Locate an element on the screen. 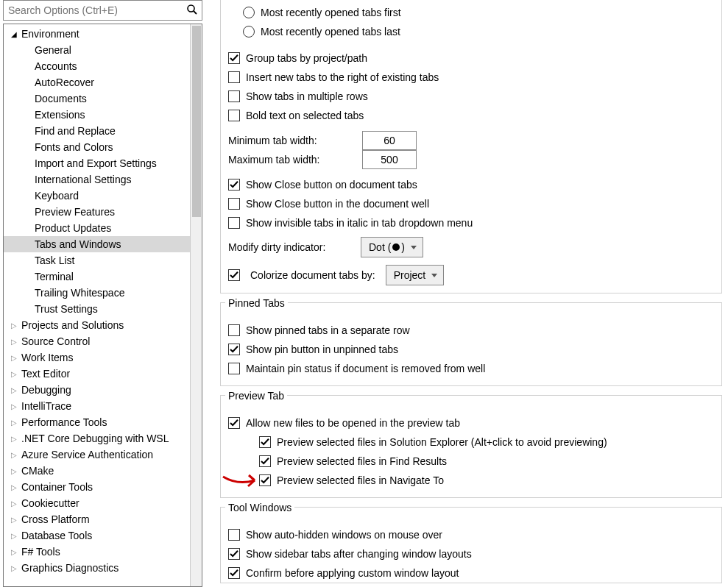 This screenshot has width=728, height=587. dirty-indicator-select: Dot () is located at coordinates (392, 247).